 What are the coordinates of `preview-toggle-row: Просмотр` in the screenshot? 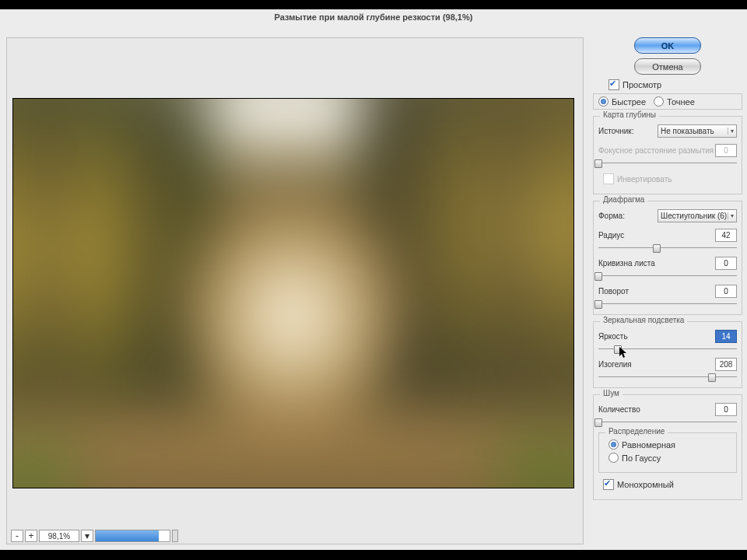 It's located at (675, 85).